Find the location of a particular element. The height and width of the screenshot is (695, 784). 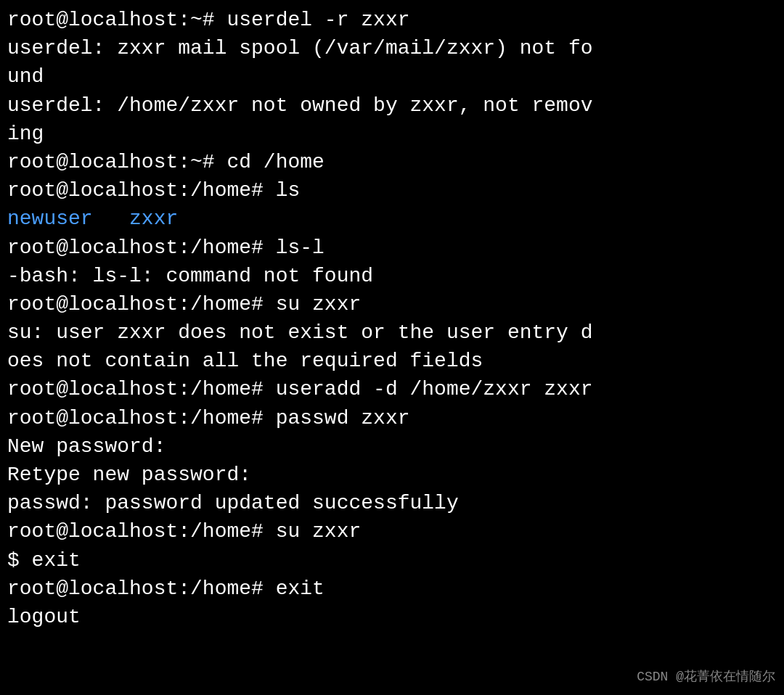

terminal-line: root@localhost:/home# exit is located at coordinates (392, 589).